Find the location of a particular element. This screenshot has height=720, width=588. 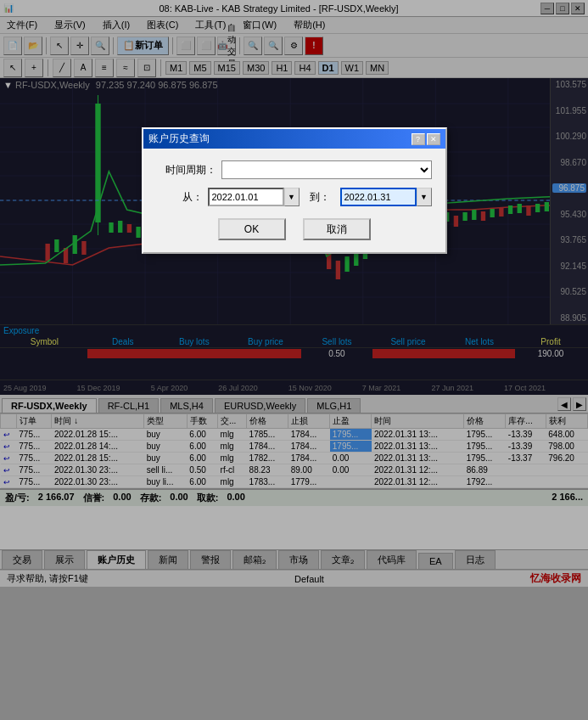

modal-title-buttons: ? ✕ is located at coordinates (426, 139).